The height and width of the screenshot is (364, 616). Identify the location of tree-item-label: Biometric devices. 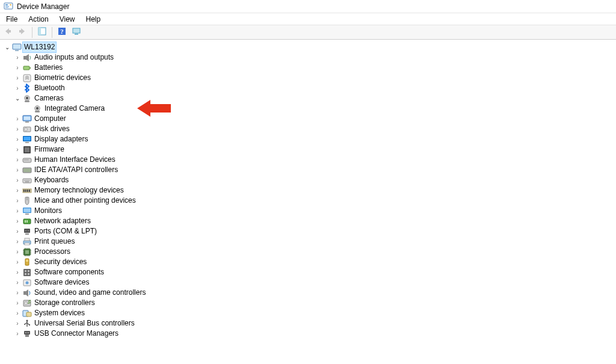
(63, 78).